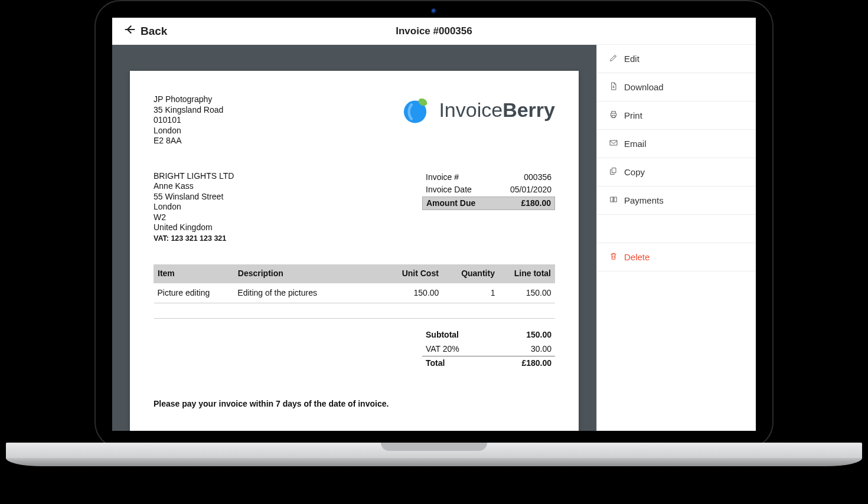 This screenshot has width=868, height=504. Describe the element at coordinates (541, 349) in the screenshot. I see `vat-value: 30.00` at that location.